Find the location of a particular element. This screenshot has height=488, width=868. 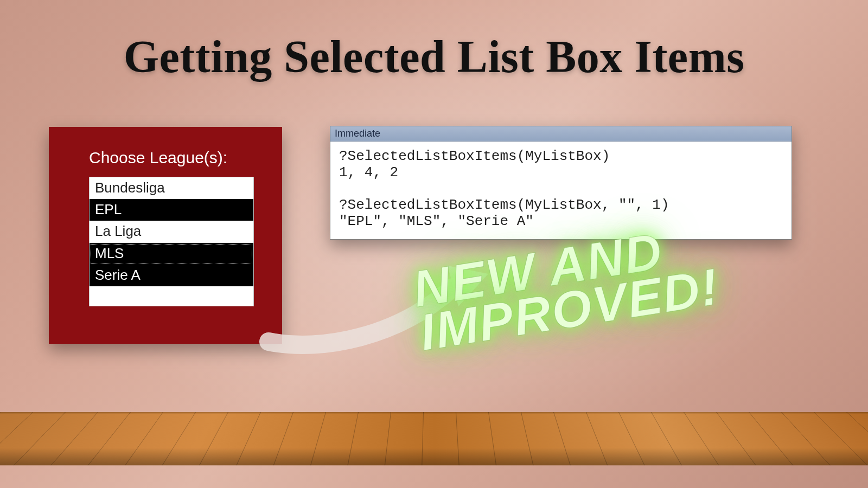

immediate-line: "EPL", "MLS", "Serie A" is located at coordinates (436, 221).